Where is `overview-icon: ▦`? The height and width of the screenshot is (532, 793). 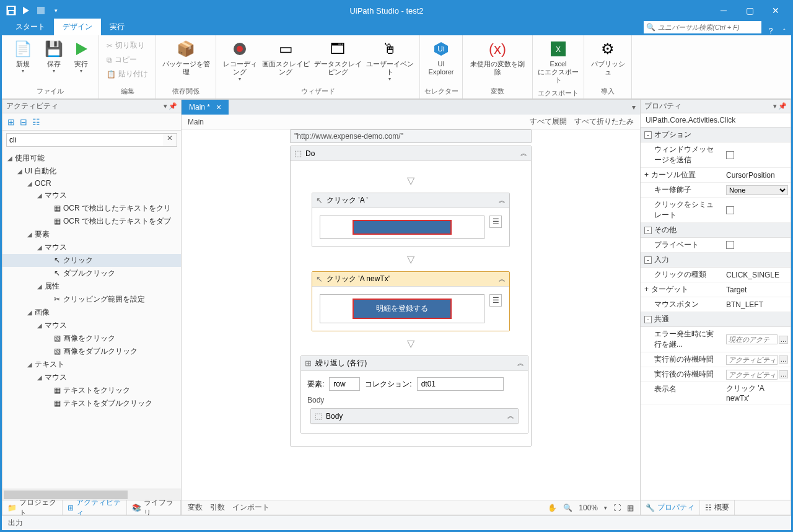 overview-icon: ▦ is located at coordinates (631, 508).